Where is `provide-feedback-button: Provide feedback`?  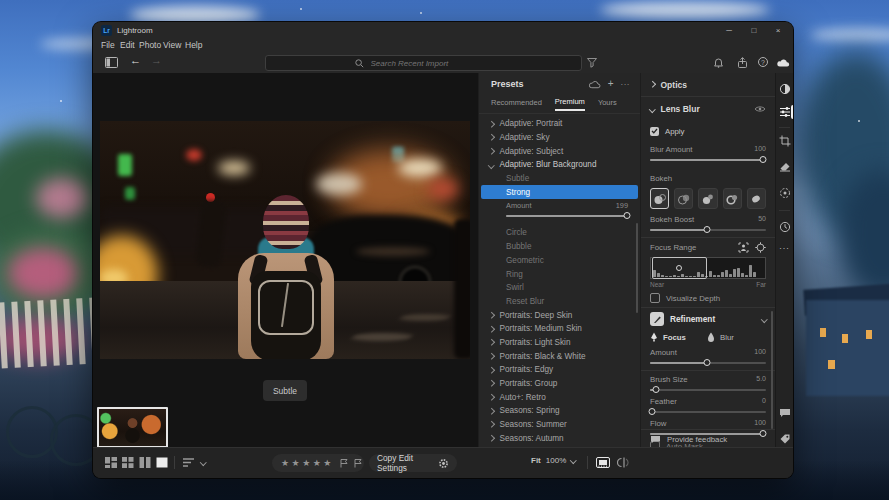
provide-feedback-button: Provide feedback is located at coordinates (708, 438).